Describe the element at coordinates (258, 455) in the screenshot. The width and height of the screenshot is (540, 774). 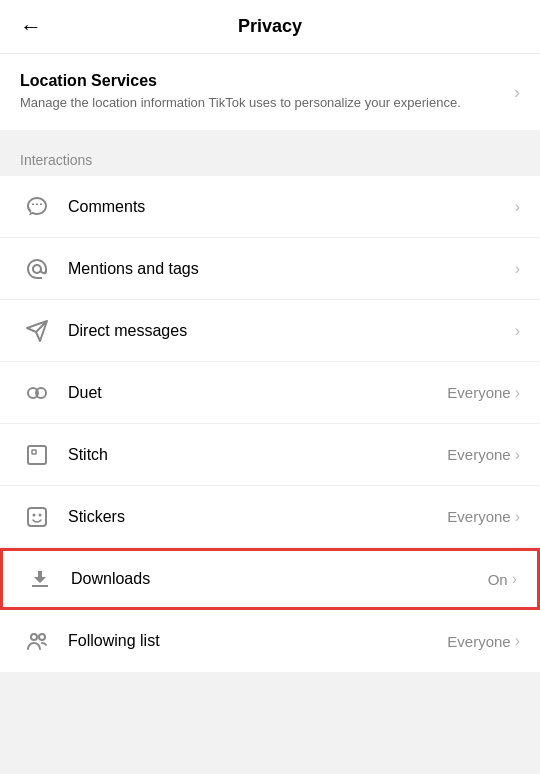
I see `stitch-label: Stitch` at that location.